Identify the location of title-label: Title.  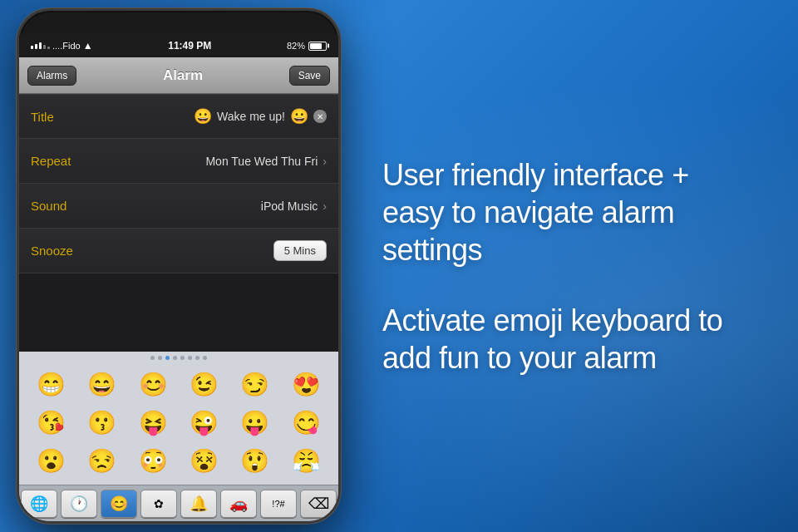
(64, 116).